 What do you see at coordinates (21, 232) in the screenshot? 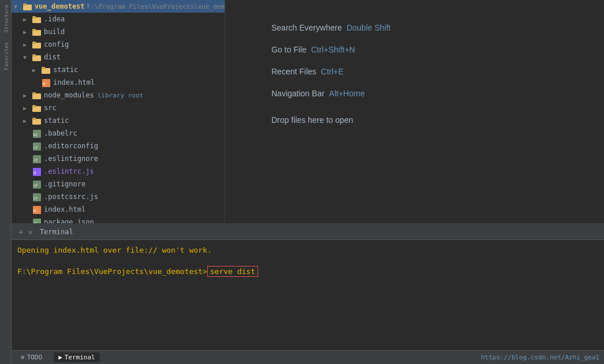
I see `terminal-add-button: +` at bounding box center [21, 232].